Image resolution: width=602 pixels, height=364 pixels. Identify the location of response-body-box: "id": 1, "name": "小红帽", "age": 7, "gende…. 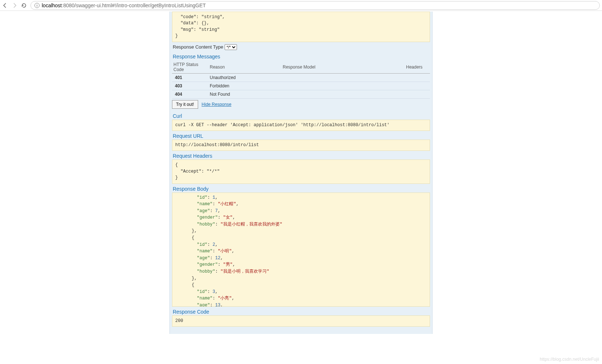
(301, 249).